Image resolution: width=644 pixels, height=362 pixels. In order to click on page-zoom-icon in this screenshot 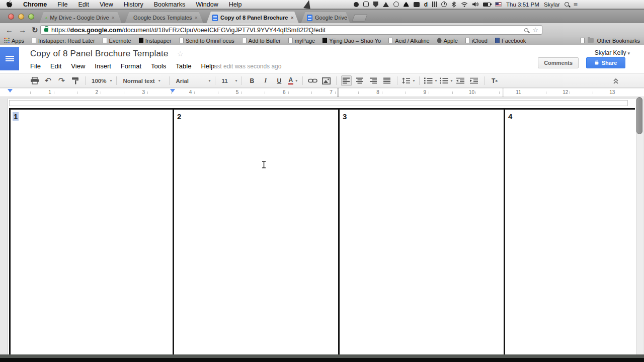, I will do `click(526, 30)`.